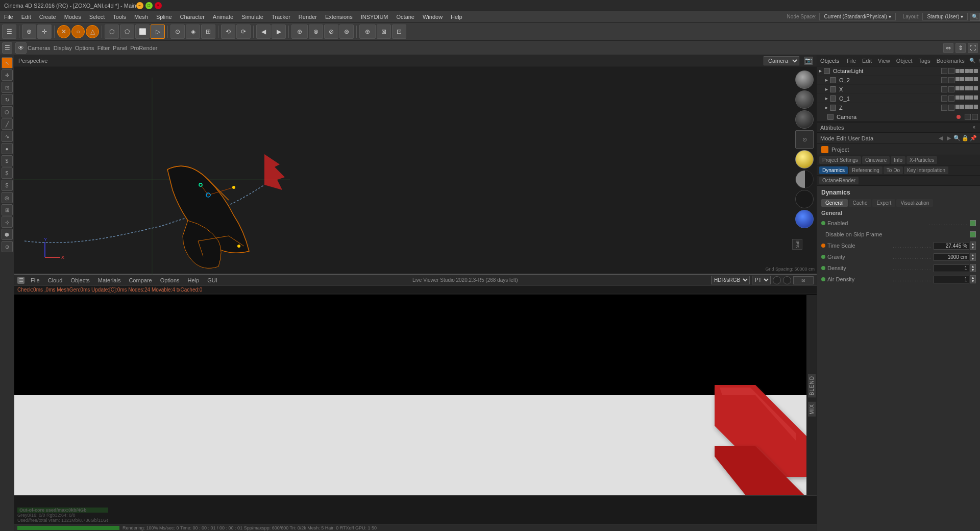  What do you see at coordinates (797, 244) in the screenshot?
I see `ies-label: IES` at bounding box center [797, 244].